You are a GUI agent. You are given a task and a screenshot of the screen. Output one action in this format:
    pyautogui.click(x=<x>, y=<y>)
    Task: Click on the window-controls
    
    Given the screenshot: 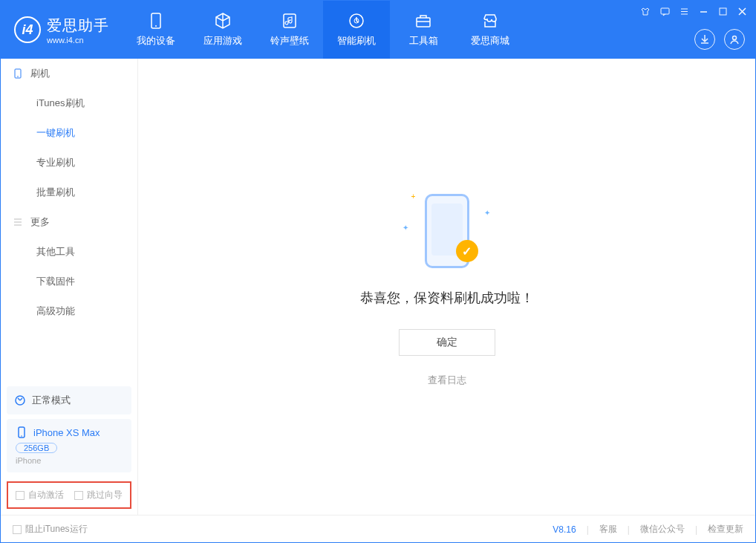 What is the action you would take?
    pyautogui.click(x=694, y=11)
    